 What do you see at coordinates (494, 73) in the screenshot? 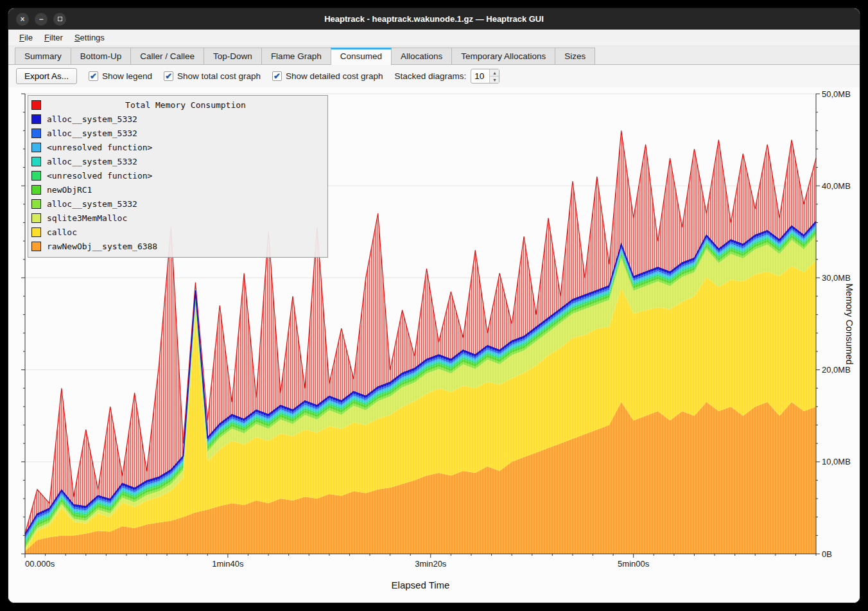
I see `spinner-up-button: ▲` at bounding box center [494, 73].